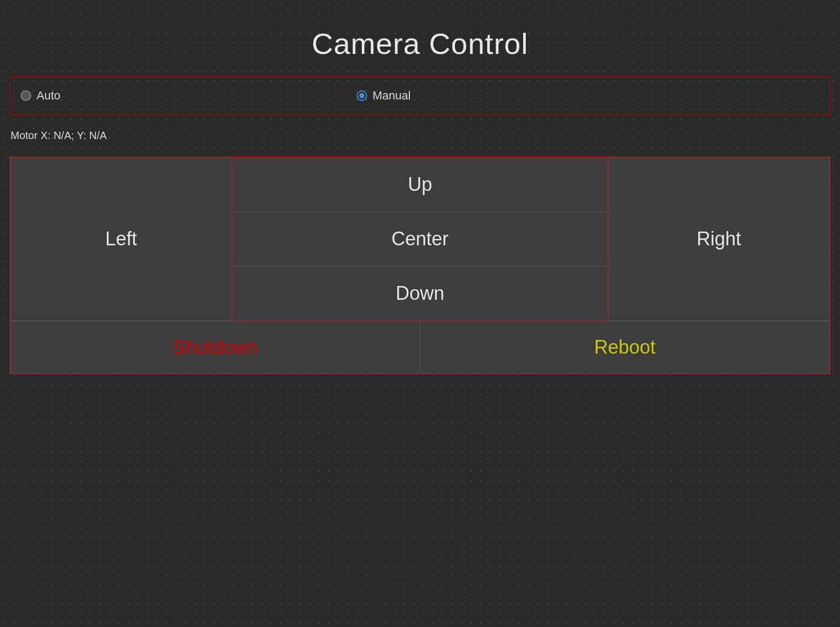 The height and width of the screenshot is (627, 840). Describe the element at coordinates (420, 239) in the screenshot. I see `center-button: Center` at that location.